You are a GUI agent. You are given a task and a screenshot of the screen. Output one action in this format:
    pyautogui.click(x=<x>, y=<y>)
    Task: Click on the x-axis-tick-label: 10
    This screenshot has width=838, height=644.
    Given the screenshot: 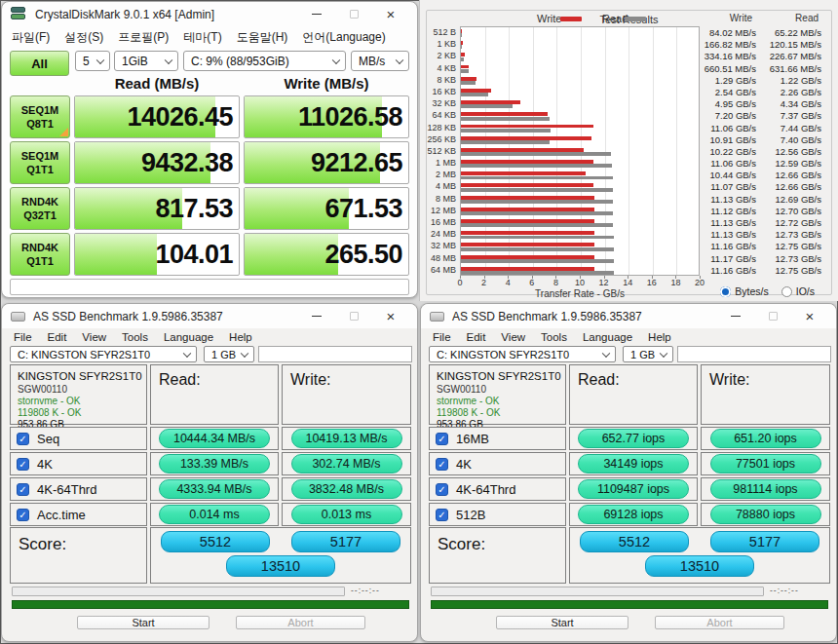 What is the action you would take?
    pyautogui.click(x=580, y=283)
    